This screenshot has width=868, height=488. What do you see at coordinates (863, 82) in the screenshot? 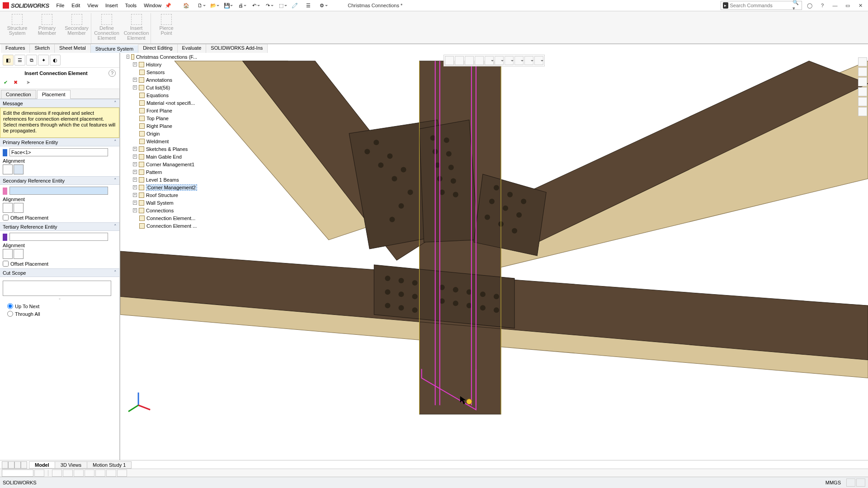
I see `taskpane-explorer-icon` at bounding box center [863, 82].